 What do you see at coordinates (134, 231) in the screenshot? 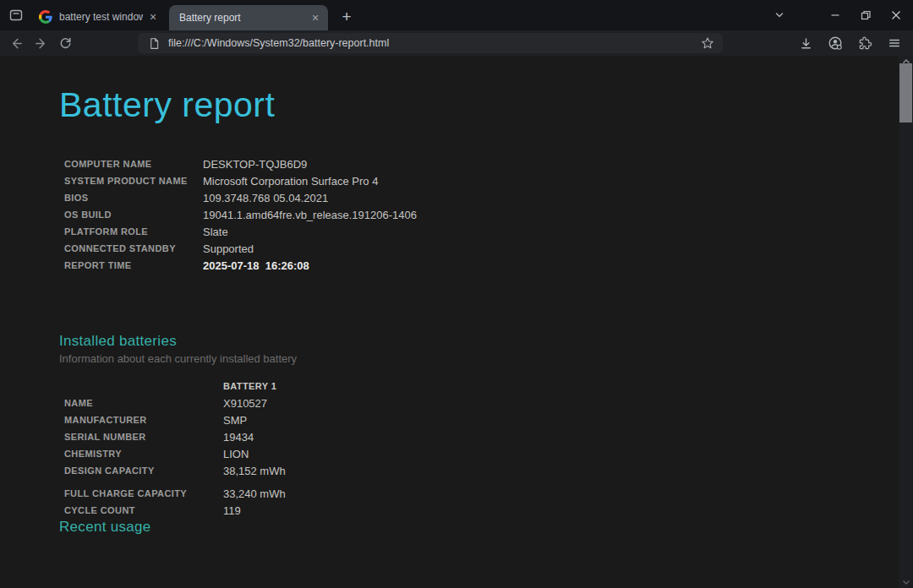
I see `row-label: PLATFORM ROLE` at bounding box center [134, 231].